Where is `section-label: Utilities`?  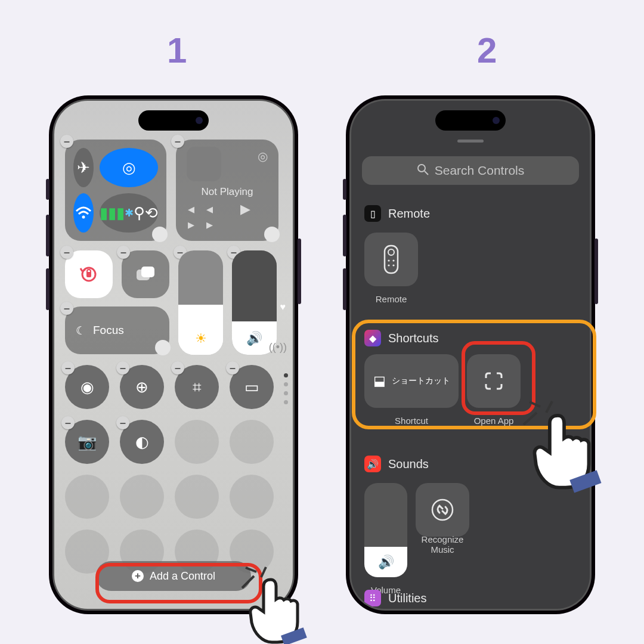
section-label: Utilities is located at coordinates (407, 599).